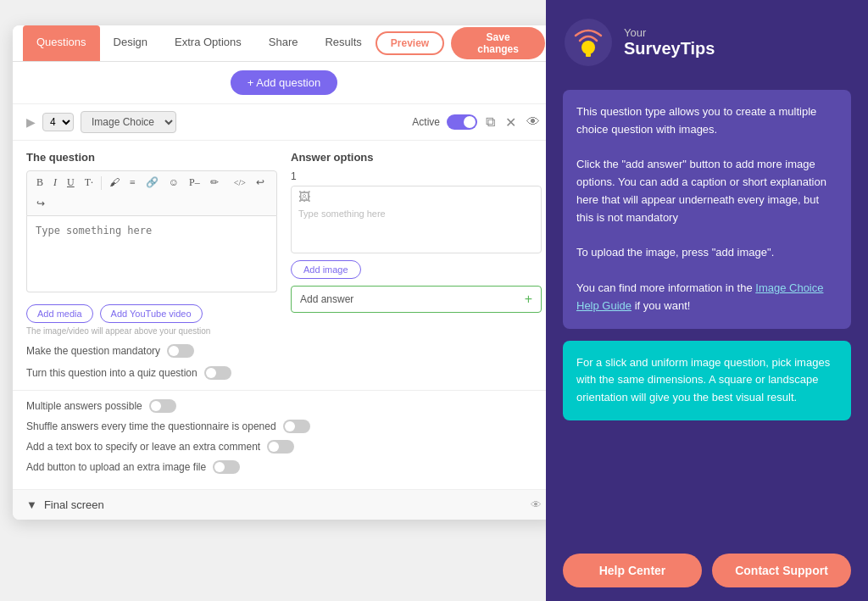 Image resolution: width=868 pixels, height=601 pixels. What do you see at coordinates (326, 270) in the screenshot?
I see `add-image-button: Add image` at bounding box center [326, 270].